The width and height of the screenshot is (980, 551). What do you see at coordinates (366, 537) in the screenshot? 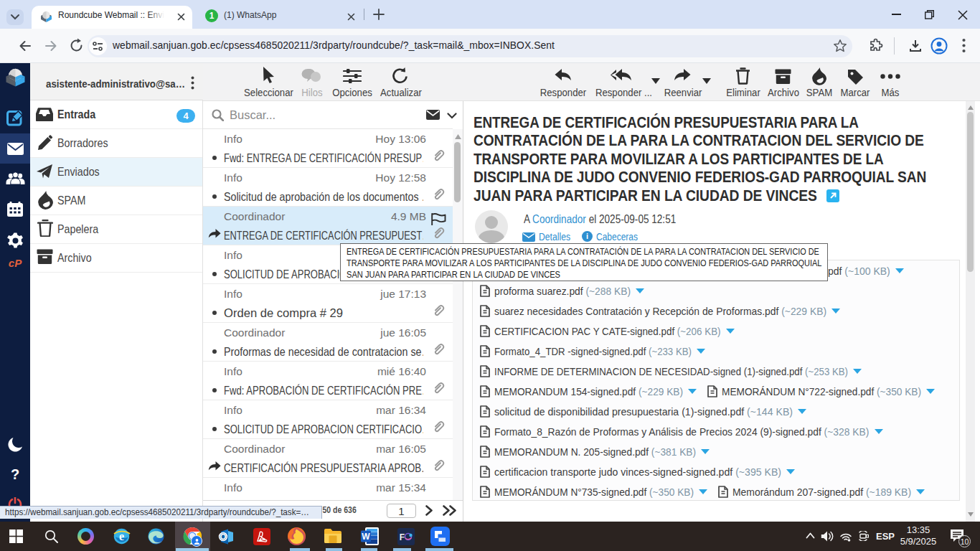
I see `svg-text: W` at bounding box center [366, 537].